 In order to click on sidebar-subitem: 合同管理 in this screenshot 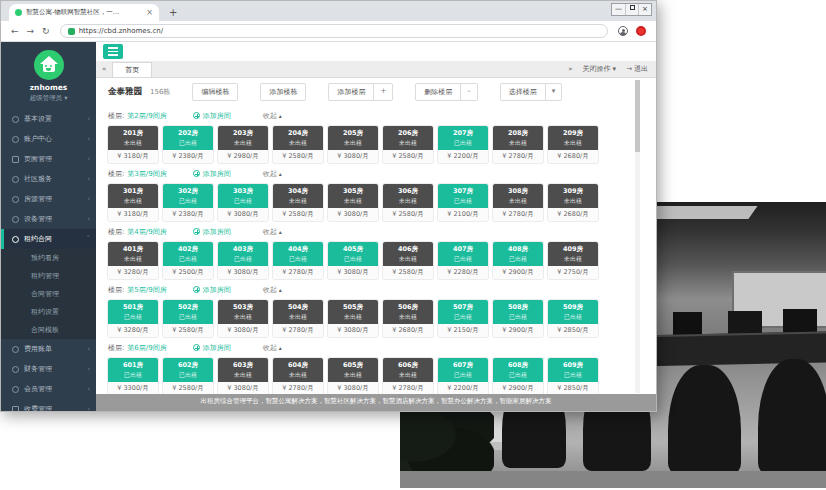, I will do `click(48, 294)`.